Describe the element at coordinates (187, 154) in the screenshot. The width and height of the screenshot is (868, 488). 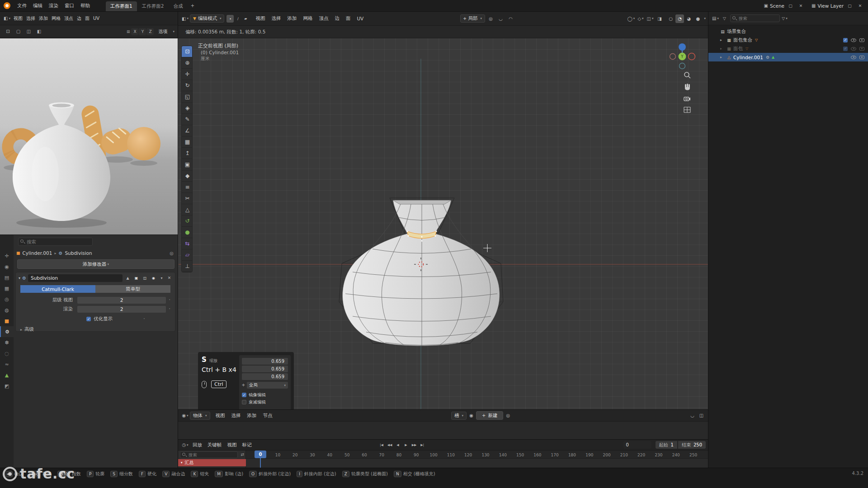
I see `tool-extrude-region: ↥` at that location.